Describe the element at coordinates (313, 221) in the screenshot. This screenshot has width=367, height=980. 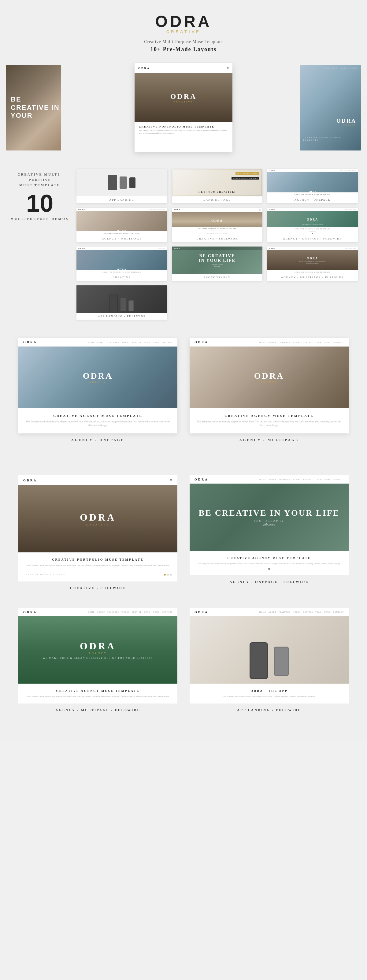
I see `demo-card-img-agency-one-full: ODRA HOMEABOUTWORKS ODRA AGENCY WE MAKE …` at that location.